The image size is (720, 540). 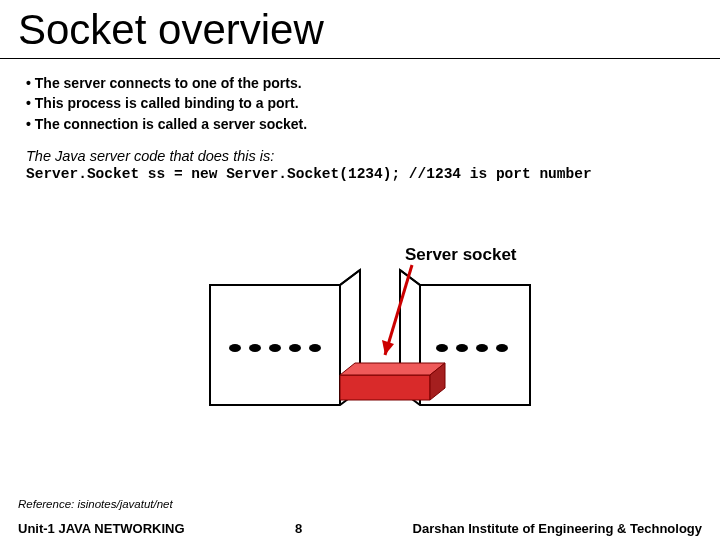 What do you see at coordinates (392, 382) in the screenshot?
I see `socket-box` at bounding box center [392, 382].